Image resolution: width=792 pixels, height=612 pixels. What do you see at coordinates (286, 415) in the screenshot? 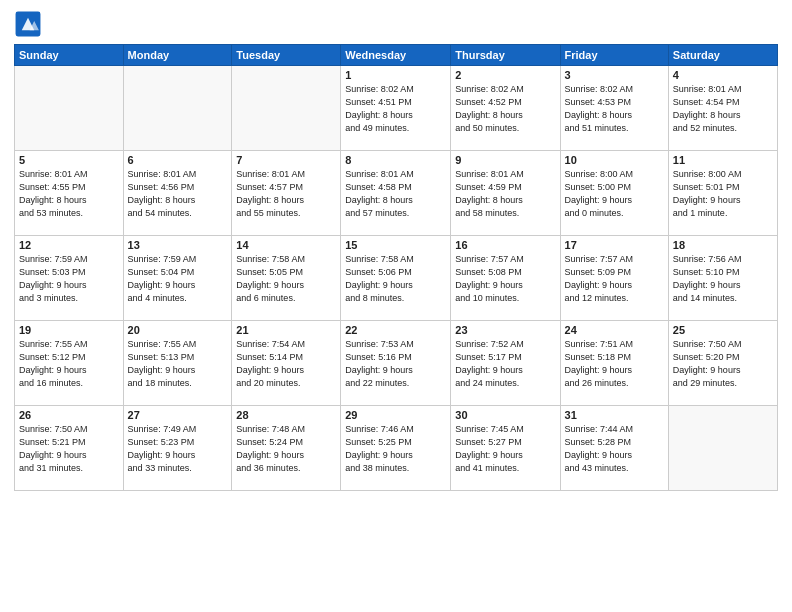
I see `day-number: 28` at bounding box center [286, 415].